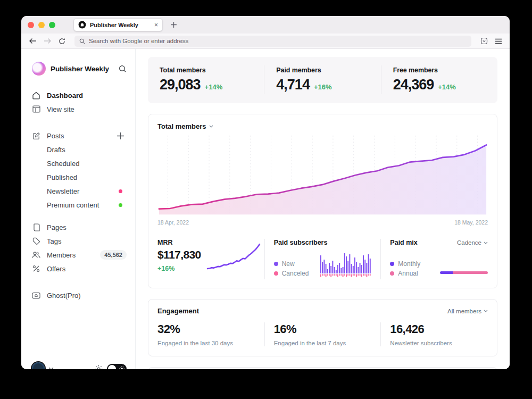 This screenshot has width=532, height=399. I want to click on paid-subscribers-bar-chart, so click(346, 264).